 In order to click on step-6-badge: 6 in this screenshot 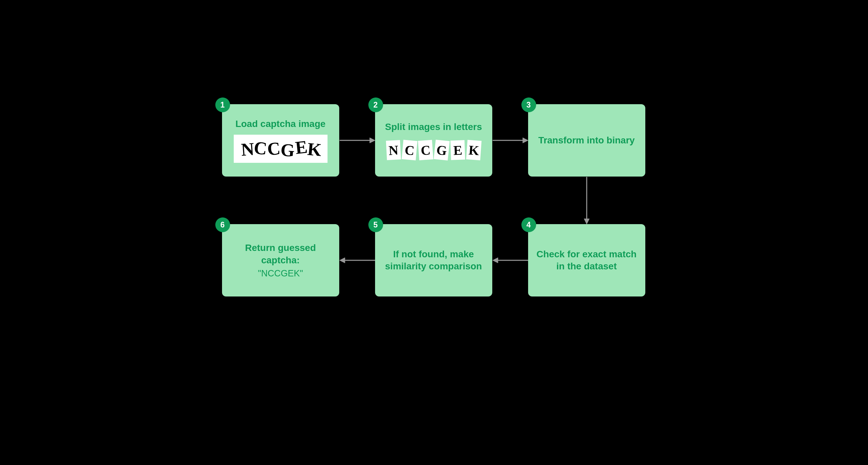, I will do `click(223, 225)`.